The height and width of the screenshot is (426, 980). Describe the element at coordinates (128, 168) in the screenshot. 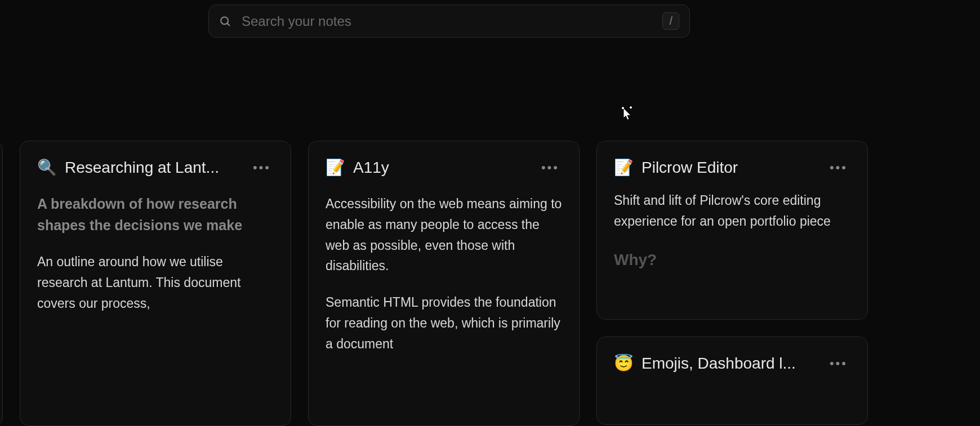

I see `card-title-wrap: 🔍 Researching at Lant...` at that location.